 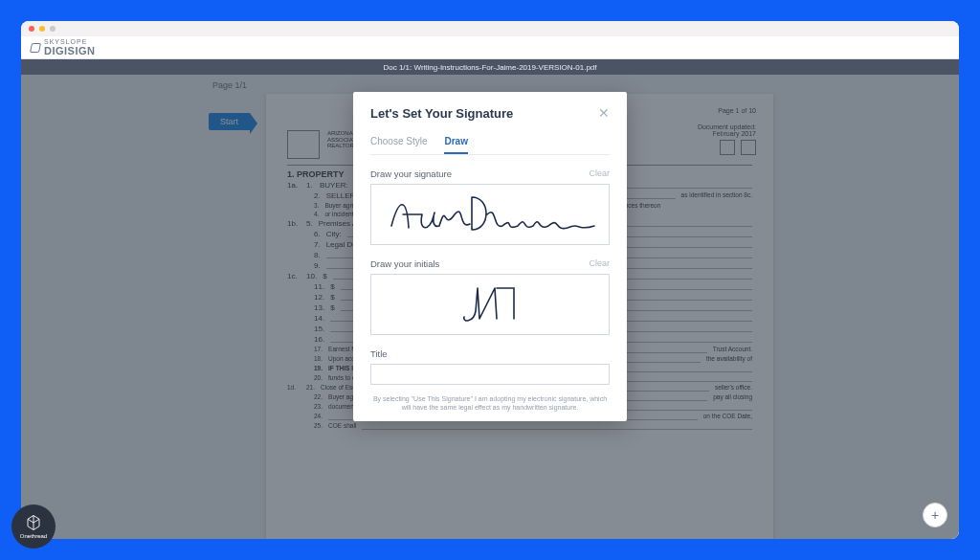 What do you see at coordinates (604, 113) in the screenshot?
I see `close-icon: ✕` at bounding box center [604, 113].